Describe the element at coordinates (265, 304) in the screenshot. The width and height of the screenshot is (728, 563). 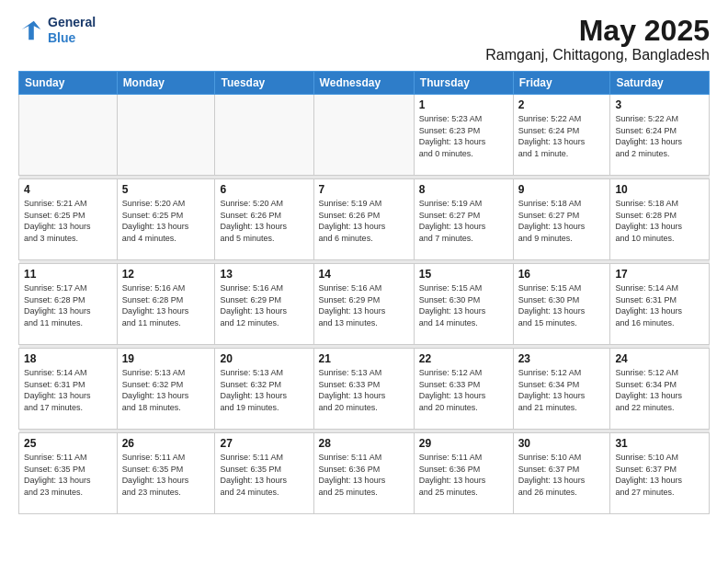
I see `calendar-cell: 13Sunrise: 5:16 AM Sunset: 6:29 PM Dayli…` at that location.